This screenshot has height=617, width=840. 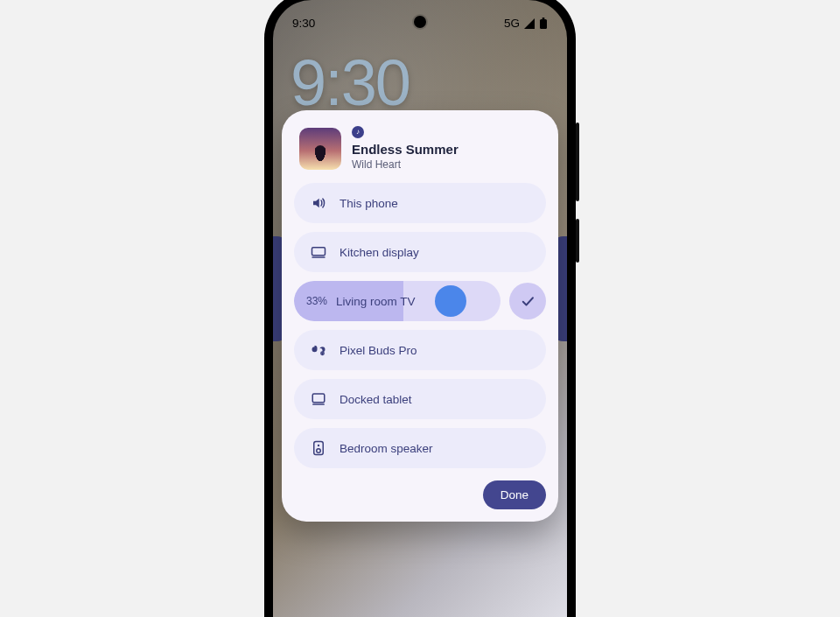 I want to click on device-pixel-buds-pro: Pixel Buds Pro, so click(x=420, y=350).